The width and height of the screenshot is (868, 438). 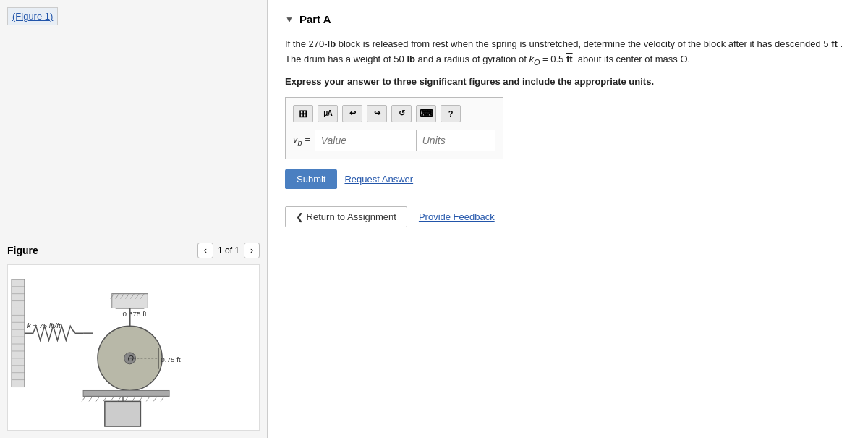 What do you see at coordinates (568, 81) in the screenshot?
I see `sig-figs-text: Express your answer to three significant…` at bounding box center [568, 81].